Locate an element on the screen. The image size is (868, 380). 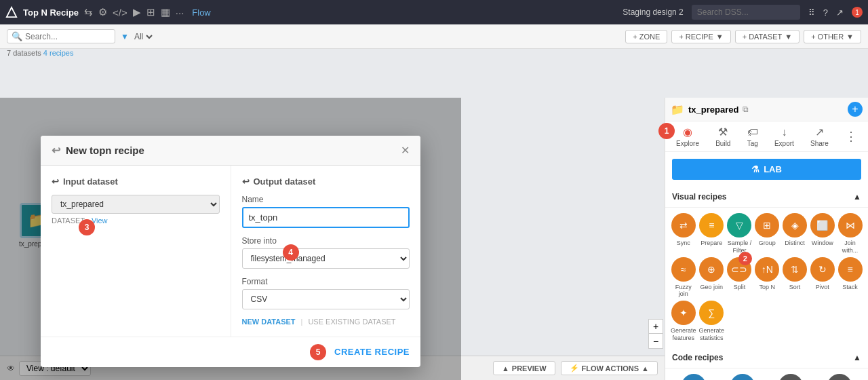
recipe-gen-stats: ∑ Generate statistics is located at coordinates (712, 322).